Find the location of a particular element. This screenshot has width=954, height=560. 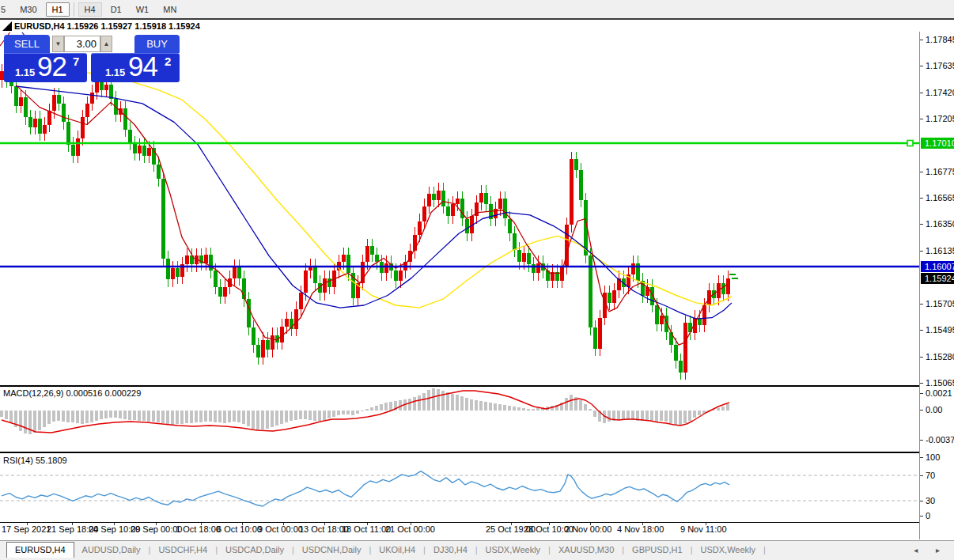

time-label: 1 Oct 18:00 is located at coordinates (198, 529).